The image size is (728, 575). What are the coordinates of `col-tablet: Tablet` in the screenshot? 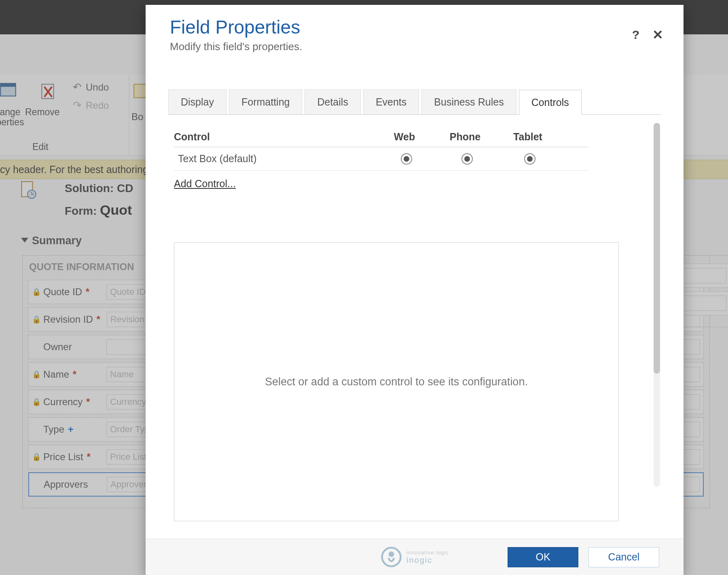 It's located at (530, 137).